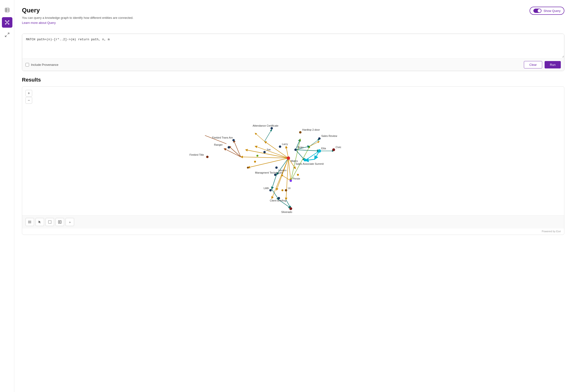  Describe the element at coordinates (334, 150) in the screenshot. I see `node-civic` at that location.